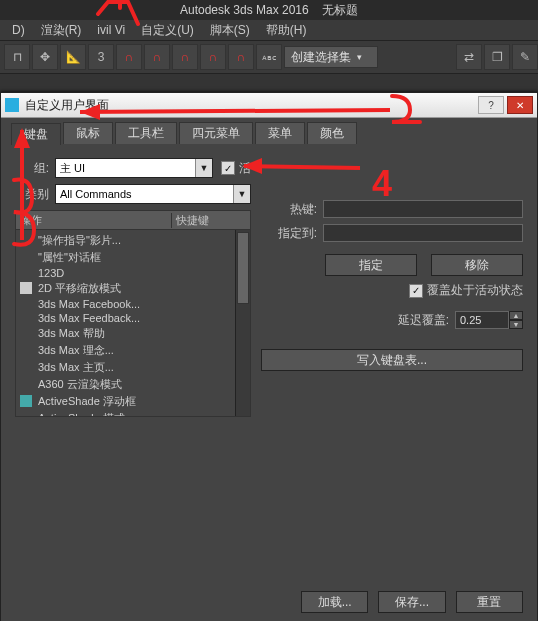 The width and height of the screenshot is (538, 621). Describe the element at coordinates (126, 350) in the screenshot. I see `list-item: 3ds Max 理念...` at that location.